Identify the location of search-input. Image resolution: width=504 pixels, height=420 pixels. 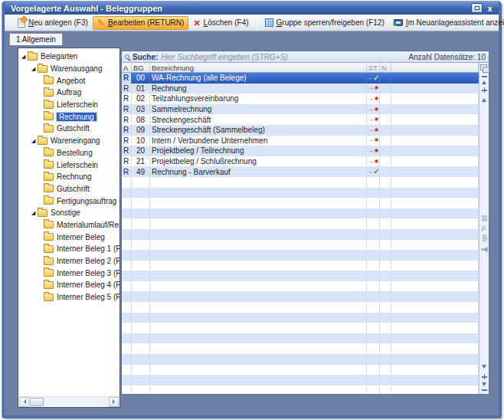
(283, 57).